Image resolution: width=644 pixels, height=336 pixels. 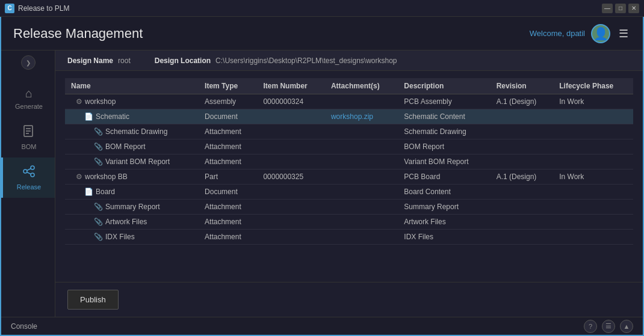 I want to click on cell-description: IDX Files, so click(x=444, y=237).